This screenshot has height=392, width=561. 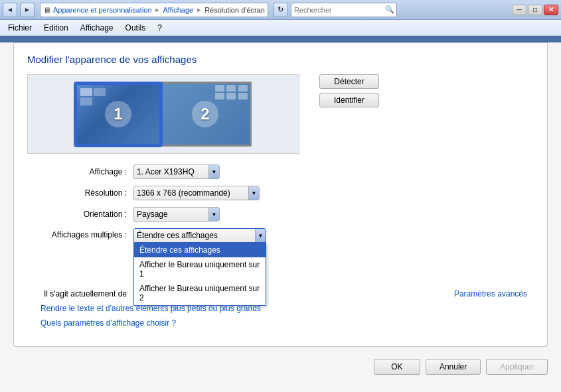 What do you see at coordinates (397, 367) in the screenshot?
I see `ok-button: OK` at bounding box center [397, 367].